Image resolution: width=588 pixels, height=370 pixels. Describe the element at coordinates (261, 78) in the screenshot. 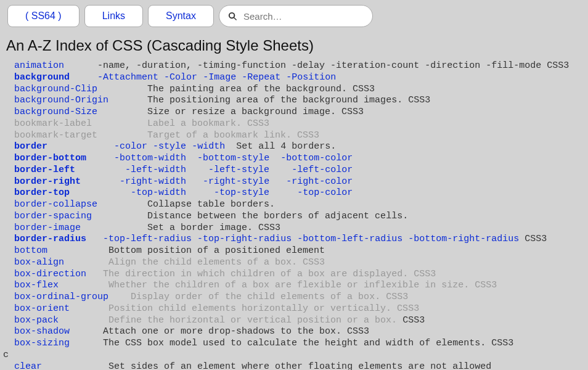

I see `sub-link: -Repeat` at that location.